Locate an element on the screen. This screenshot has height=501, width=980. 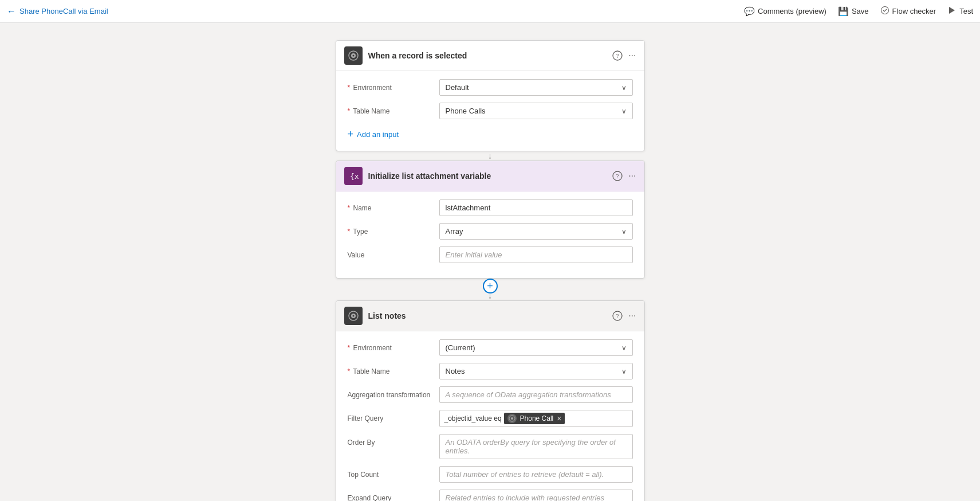
comments-button: 💬 Comments (preview) is located at coordinates (785, 11).